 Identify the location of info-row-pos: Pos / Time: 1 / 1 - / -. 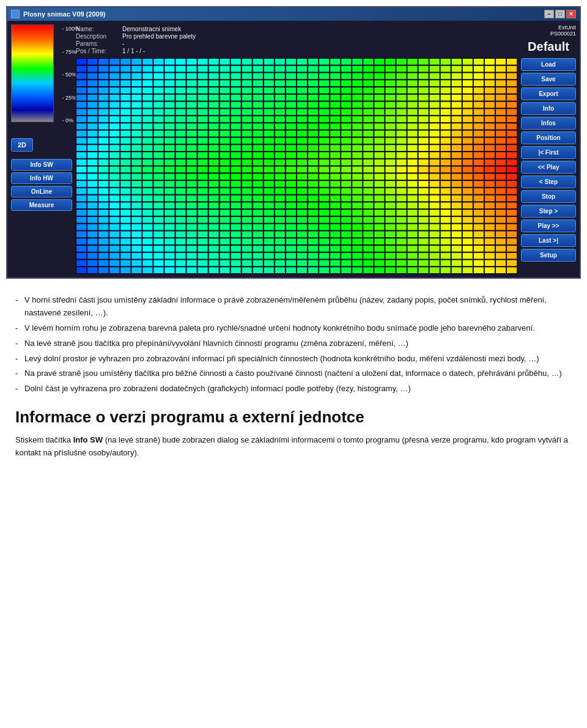
(297, 51).